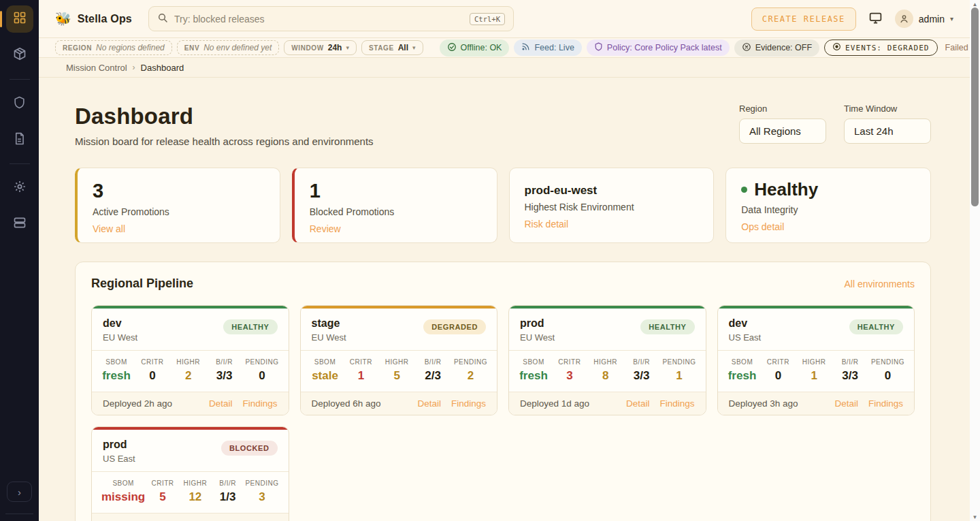 This screenshot has height=521, width=980. Describe the element at coordinates (547, 224) in the screenshot. I see `risk-detail-link: Risk detail` at that location.